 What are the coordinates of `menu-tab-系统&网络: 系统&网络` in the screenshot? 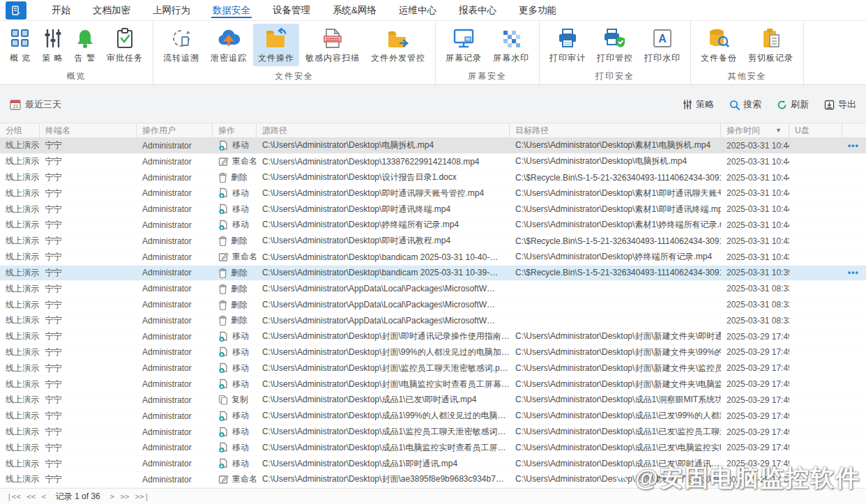 It's located at (354, 10).